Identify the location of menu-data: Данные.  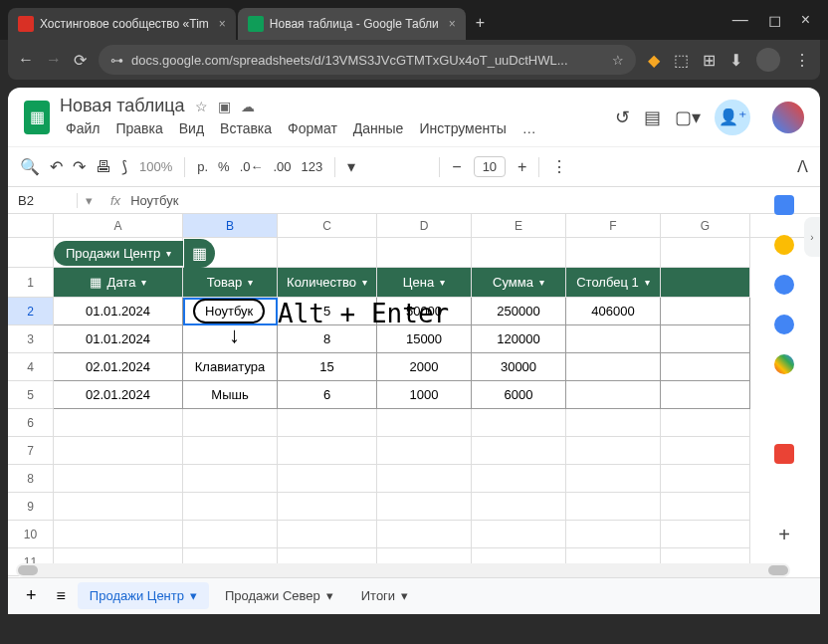
(378, 128).